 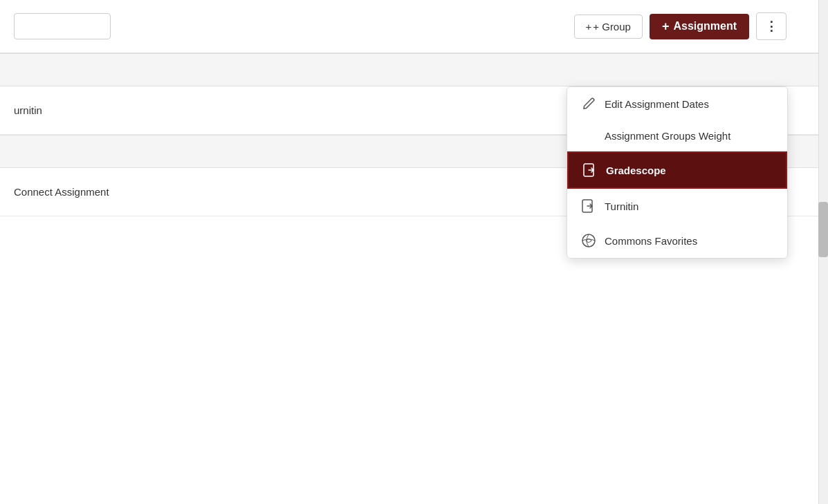 What do you see at coordinates (589, 26) in the screenshot?
I see `plus-icon: +` at bounding box center [589, 26].